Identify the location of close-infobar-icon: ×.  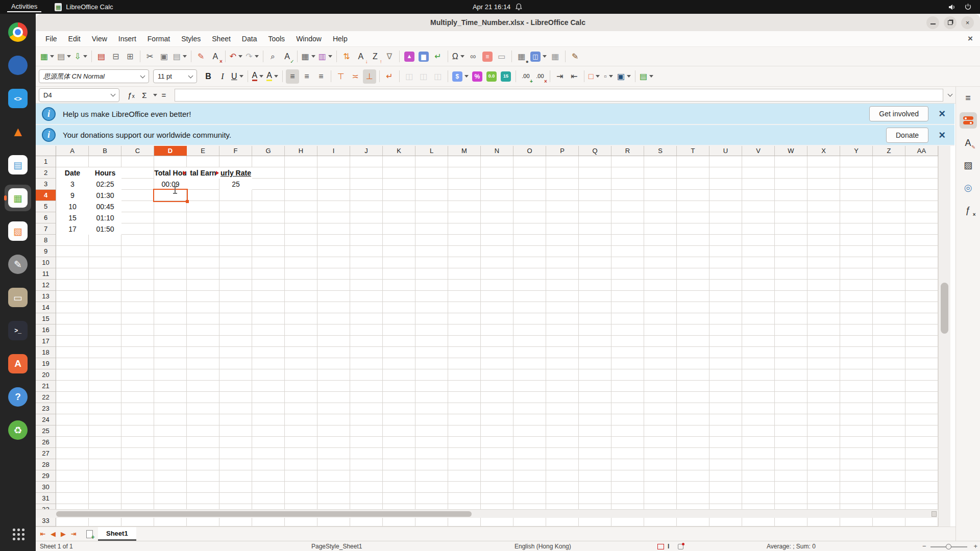
(942, 114).